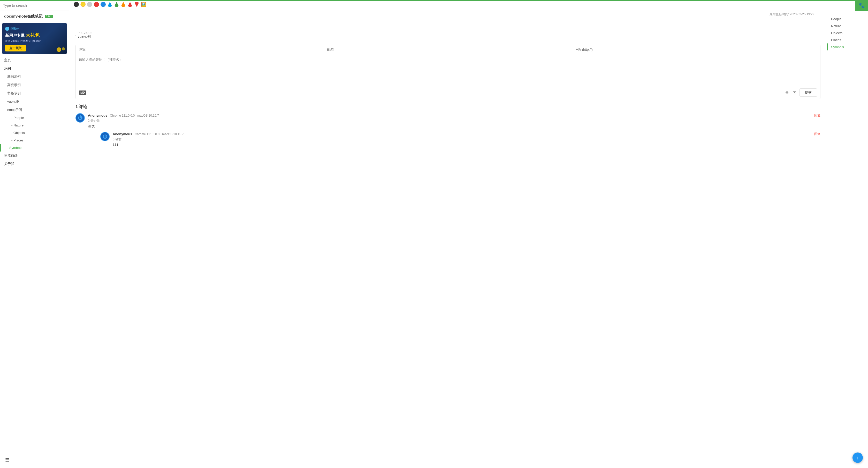 The image size is (868, 468). Describe the element at coordinates (34, 77) in the screenshot. I see `sidebar-item-basic: 基础示例` at that location.